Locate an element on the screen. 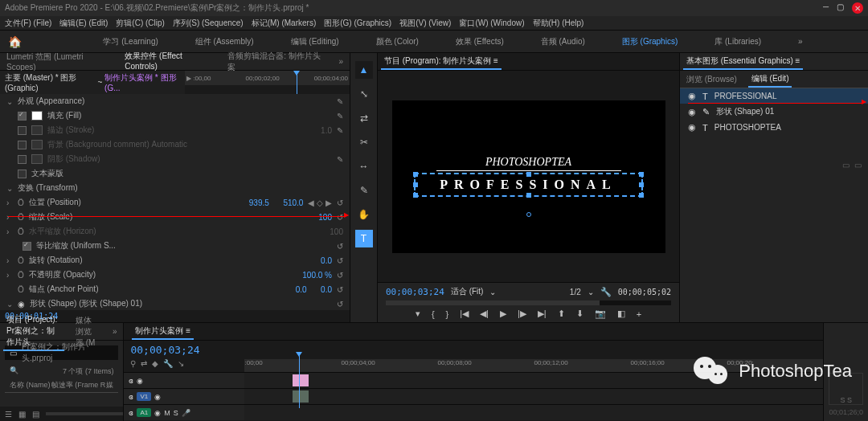 Image resolution: width=868 pixels, height=421 pixels. go-out-icon: ▶| is located at coordinates (542, 313).